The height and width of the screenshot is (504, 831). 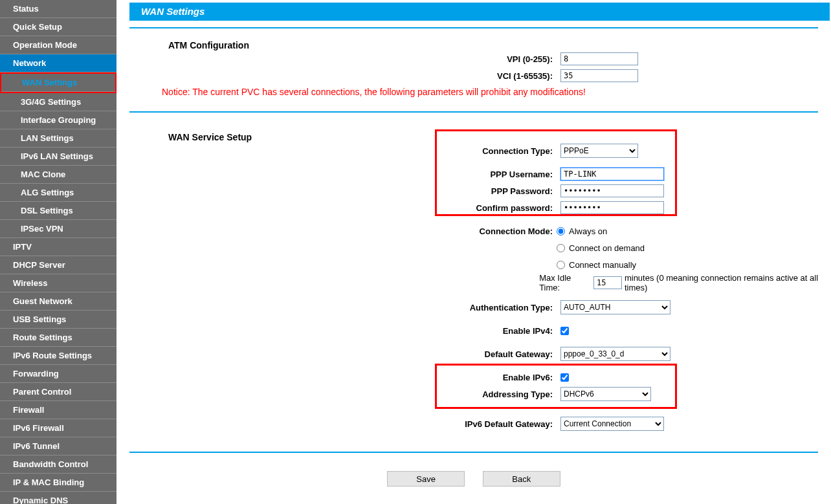 I want to click on enable-ipv4-label: Enable IPv4:, so click(x=343, y=331).